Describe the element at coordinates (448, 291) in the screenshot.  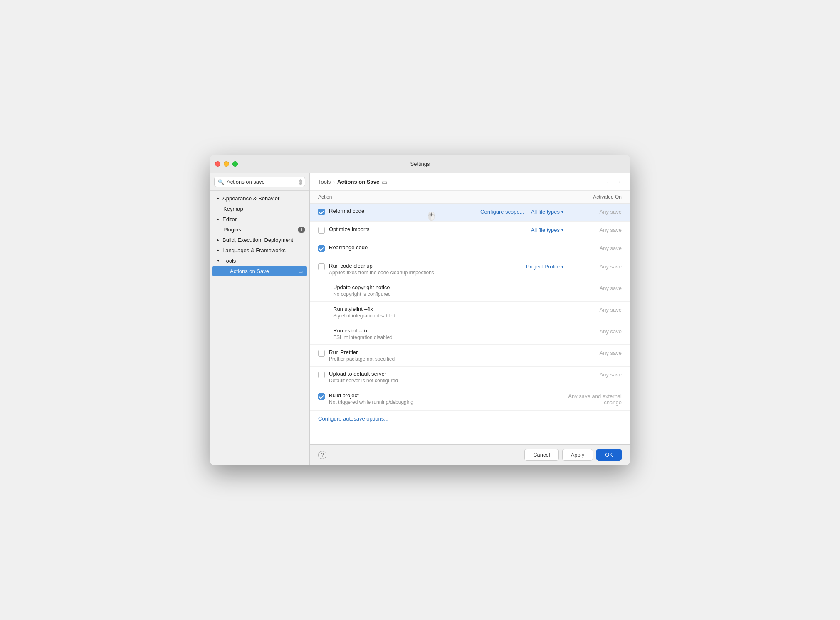
I see `row-content: Update copyright notice No copyright is …` at that location.